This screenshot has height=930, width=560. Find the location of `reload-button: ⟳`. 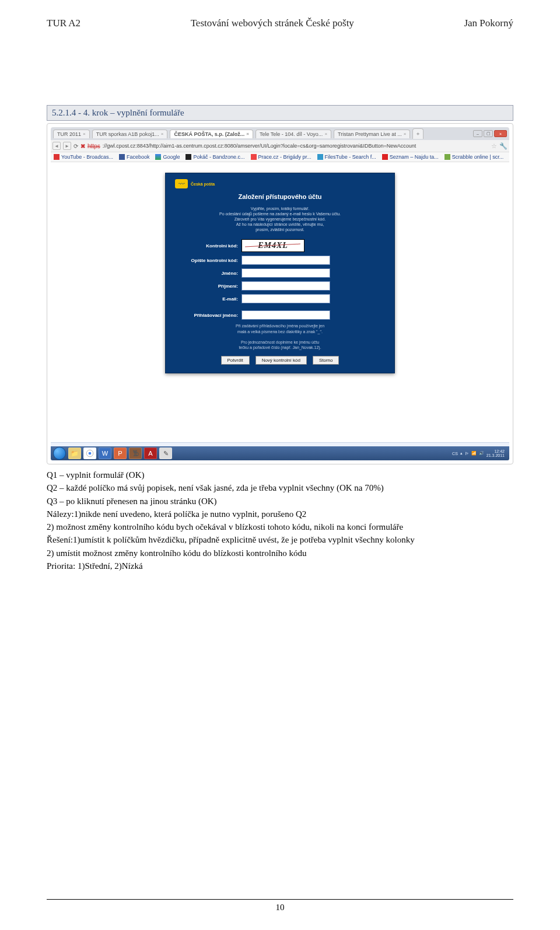

reload-button: ⟳ is located at coordinates (76, 146).